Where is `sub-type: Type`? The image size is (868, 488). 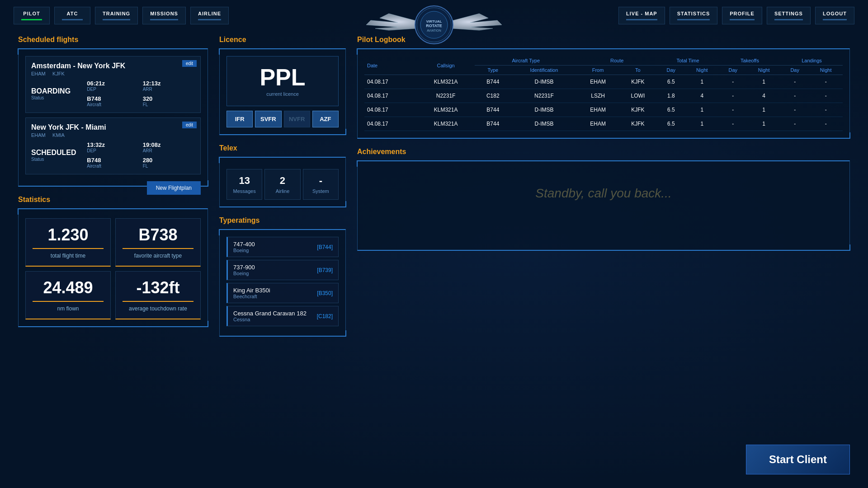
sub-type: Type is located at coordinates (493, 70).